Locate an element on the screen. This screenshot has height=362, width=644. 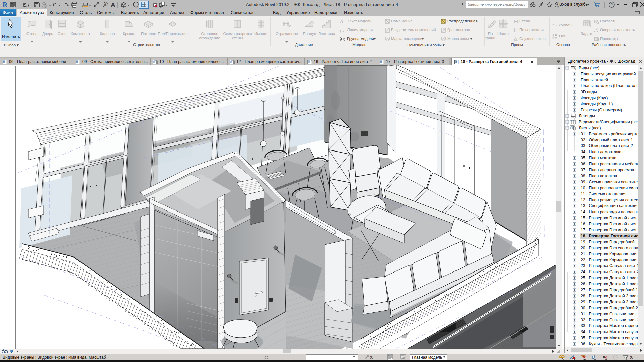
svg-text: 13 - Спецификация сантехничес is located at coordinates (612, 206).